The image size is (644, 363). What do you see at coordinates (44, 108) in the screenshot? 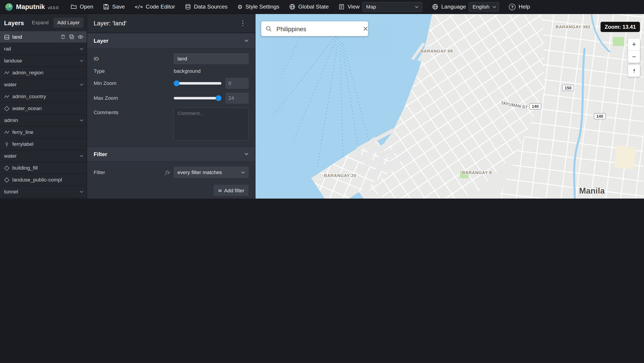
I see `layer-row: water_ocean` at bounding box center [44, 108].